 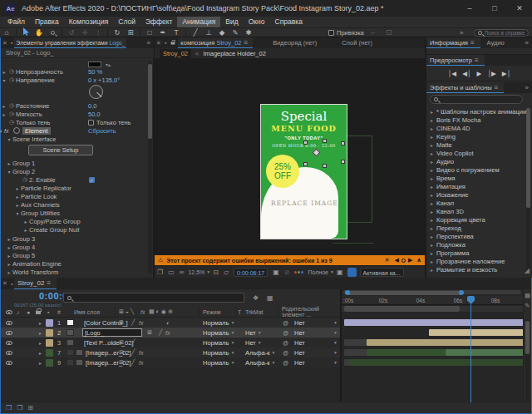 What do you see at coordinates (461, 293) in the screenshot?
I see `navigator-end-handle` at bounding box center [461, 293].